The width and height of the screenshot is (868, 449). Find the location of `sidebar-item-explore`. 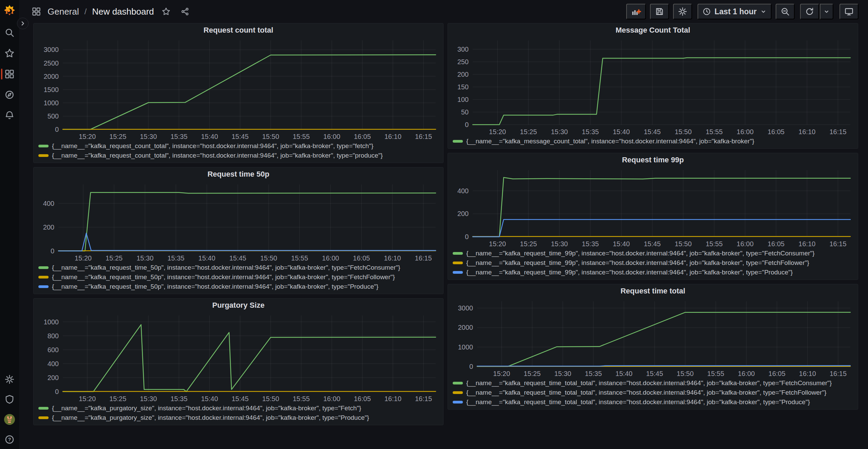

sidebar-item-explore is located at coordinates (10, 95).